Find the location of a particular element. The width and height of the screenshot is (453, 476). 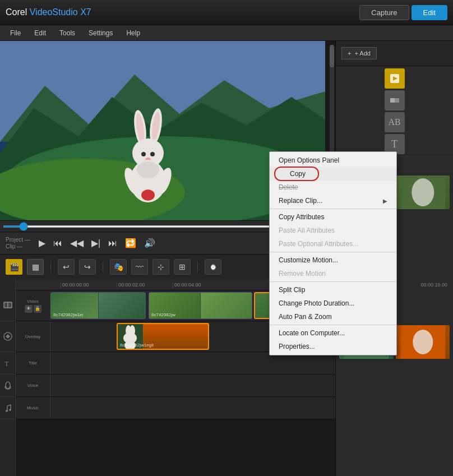

track-lock-btn: 🔒 is located at coordinates (38, 309).